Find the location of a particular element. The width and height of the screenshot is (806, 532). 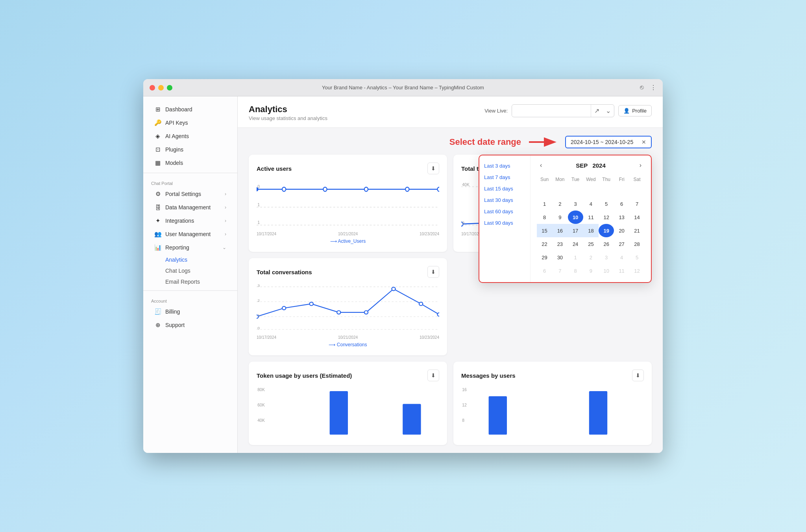

url-input is located at coordinates (551, 111).